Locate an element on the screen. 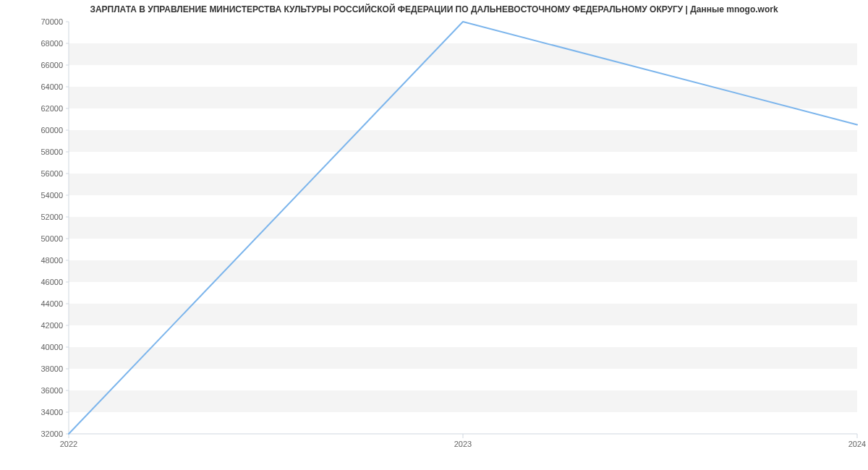 The height and width of the screenshot is (470, 868). y-tick-label: 48000 is located at coordinates (52, 260).